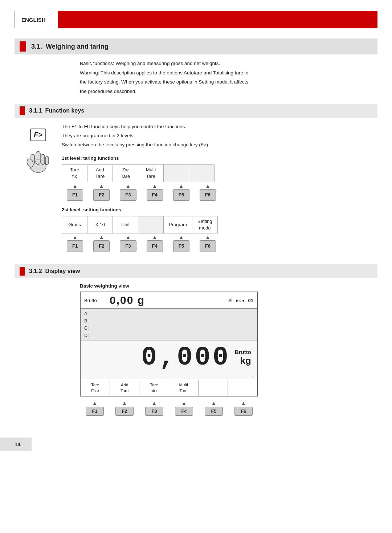 This screenshot has height=533, width=392. I want to click on section-311-header: 3.1.1 Function keys, so click(196, 111).